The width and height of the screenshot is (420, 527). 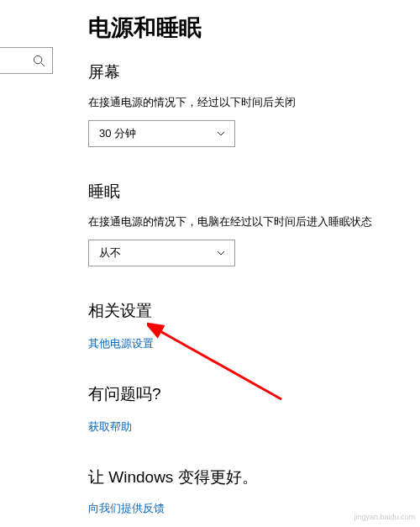 I want to click on related-heading: 相关设置, so click(x=248, y=311).